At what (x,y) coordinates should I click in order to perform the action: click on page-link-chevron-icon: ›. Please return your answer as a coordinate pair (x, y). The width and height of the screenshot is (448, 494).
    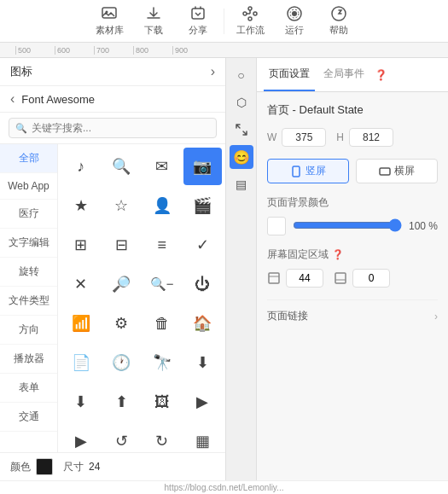
    Looking at the image, I should click on (436, 317).